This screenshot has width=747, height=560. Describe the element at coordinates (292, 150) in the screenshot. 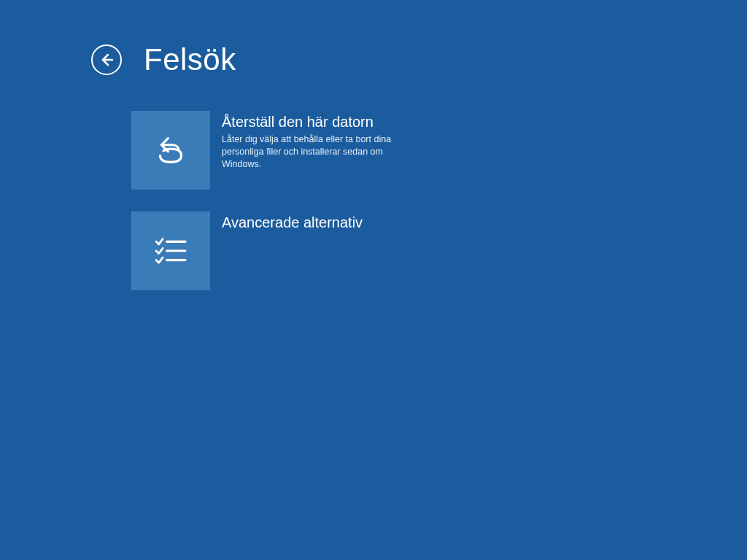

I see `option-reset-pc: Återställ den här datorn Låter dig välja…` at that location.